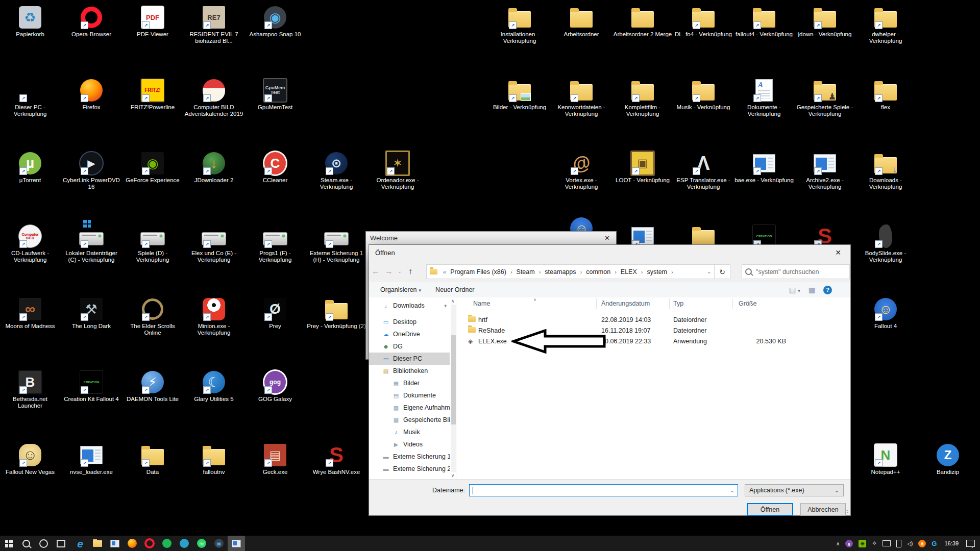  Describe the element at coordinates (30, 459) in the screenshot. I see `desktop-icon-fallout-new-vegas: ☺↗Fallout New Vegas` at that location.